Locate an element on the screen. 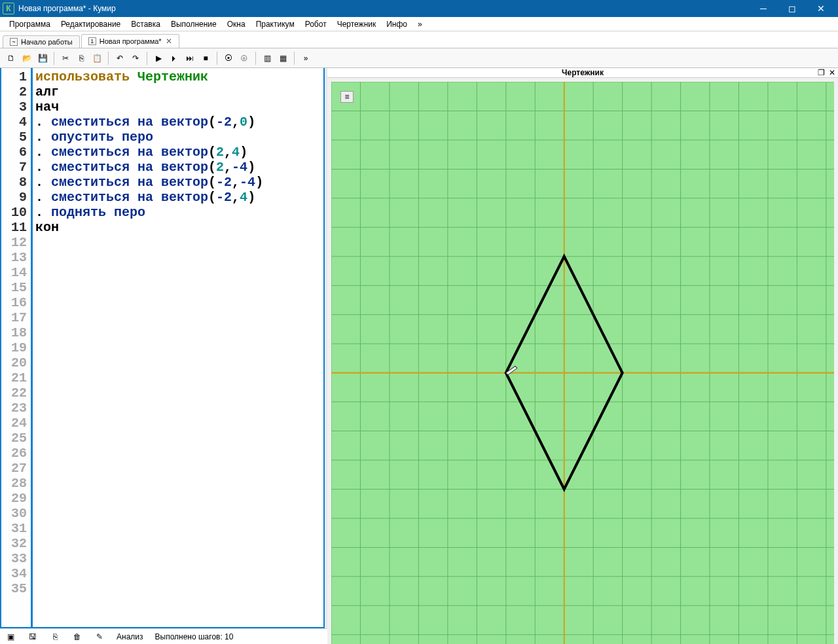  code-token: 4 is located at coordinates (244, 198).